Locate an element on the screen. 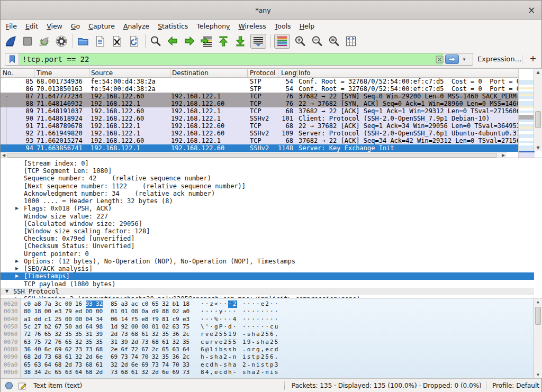 Image resolution: width=542 pixels, height=392 pixels. hex-ascii-group1: h-sha2-n is located at coordinates (219, 357).